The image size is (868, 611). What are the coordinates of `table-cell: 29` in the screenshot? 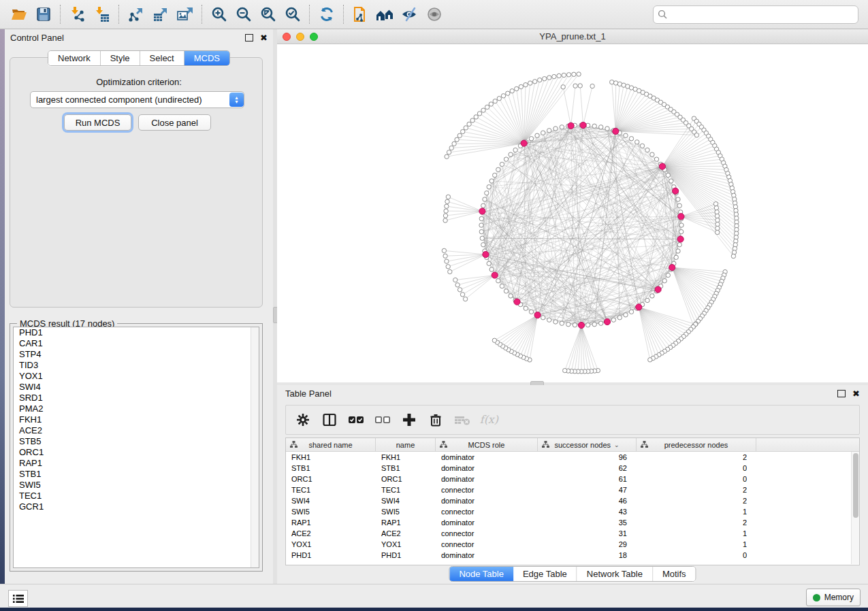 It's located at (587, 544).